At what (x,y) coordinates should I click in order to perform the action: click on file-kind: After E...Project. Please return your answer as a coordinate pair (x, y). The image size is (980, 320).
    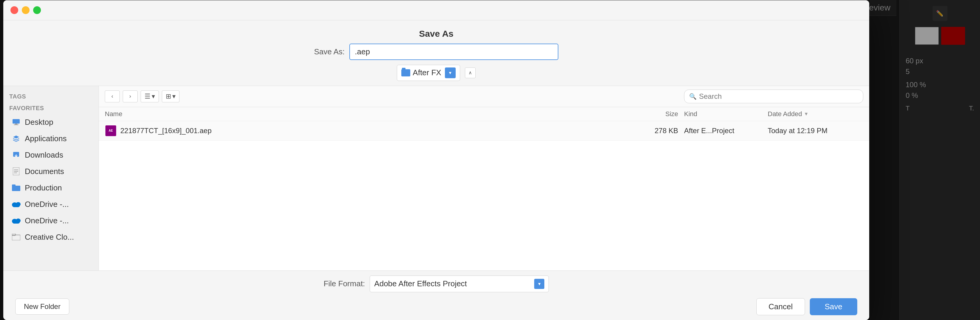
    Looking at the image, I should click on (720, 131).